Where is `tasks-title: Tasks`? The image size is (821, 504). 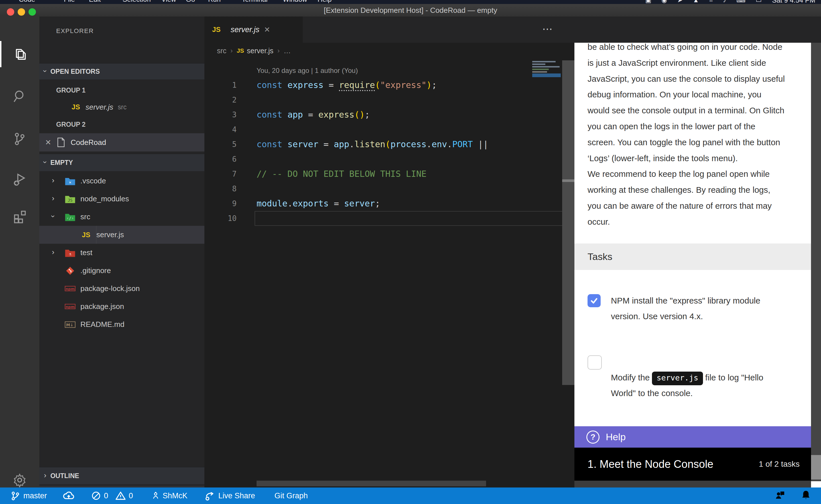 tasks-title: Tasks is located at coordinates (600, 257).